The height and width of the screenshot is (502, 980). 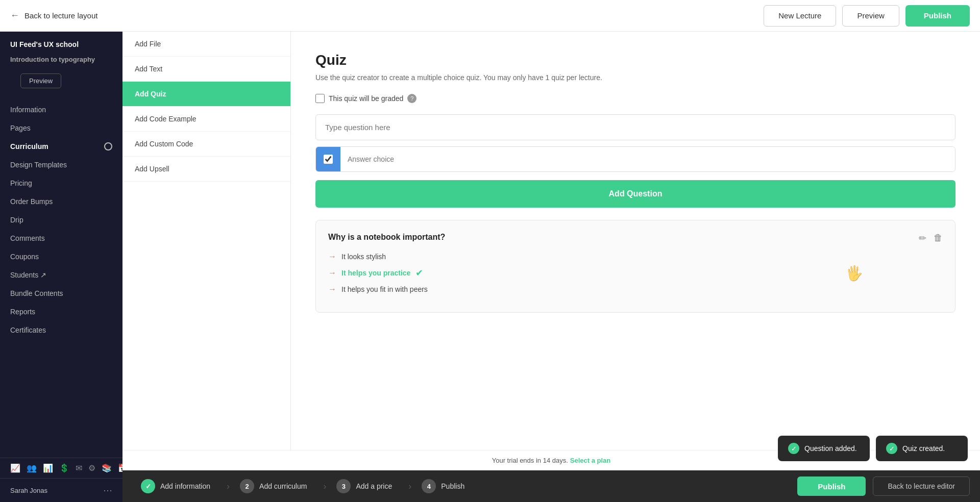 I want to click on toast-question-added: ✓ Question added., so click(x=824, y=448).